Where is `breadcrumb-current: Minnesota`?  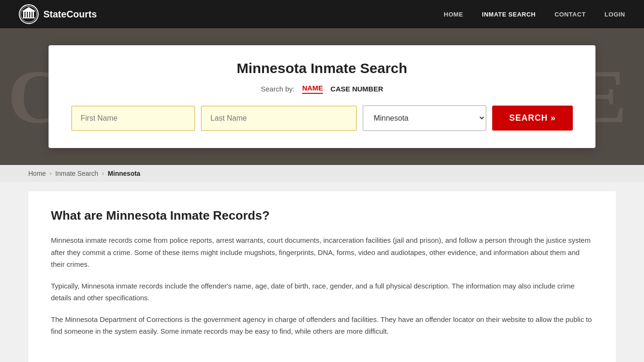 breadcrumb-current: Minnesota is located at coordinates (124, 173).